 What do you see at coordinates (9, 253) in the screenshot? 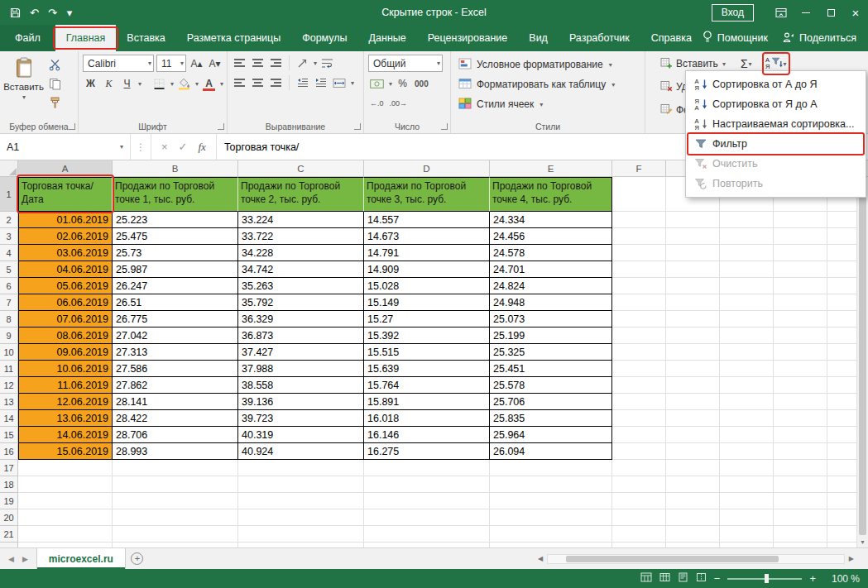
I see `row-header: 4` at bounding box center [9, 253].